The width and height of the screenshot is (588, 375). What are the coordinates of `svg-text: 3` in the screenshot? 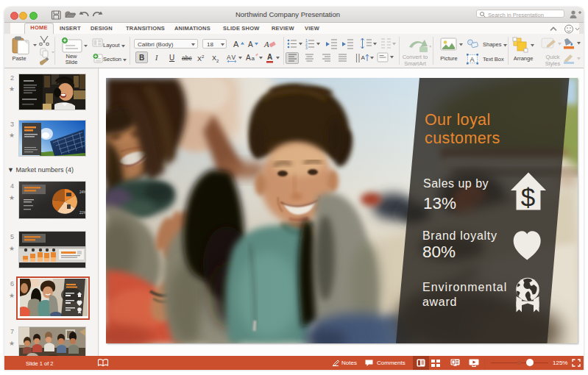 It's located at (306, 48).